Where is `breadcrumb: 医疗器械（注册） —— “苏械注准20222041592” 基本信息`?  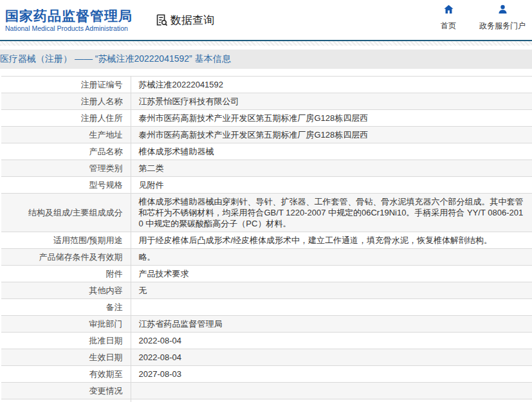
breadcrumb: 医疗器械（注册） —— “苏械注准20222041592” 基本信息 is located at coordinates (116, 59).